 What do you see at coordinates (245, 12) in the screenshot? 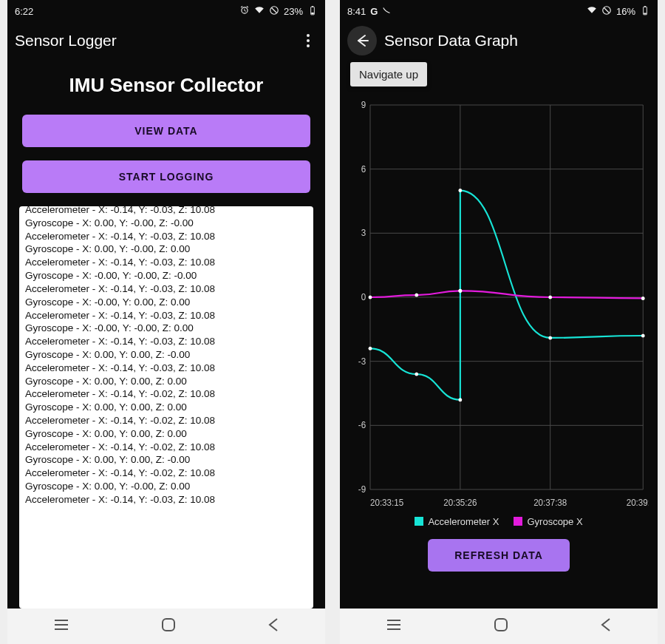
I see `alarm-icon` at bounding box center [245, 12].